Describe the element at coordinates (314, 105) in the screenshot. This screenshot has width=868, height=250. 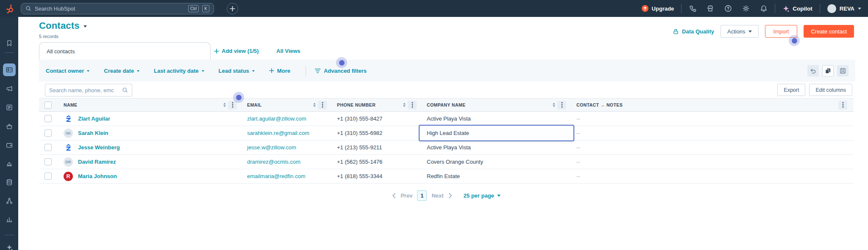
I see `sort-email-button` at that location.